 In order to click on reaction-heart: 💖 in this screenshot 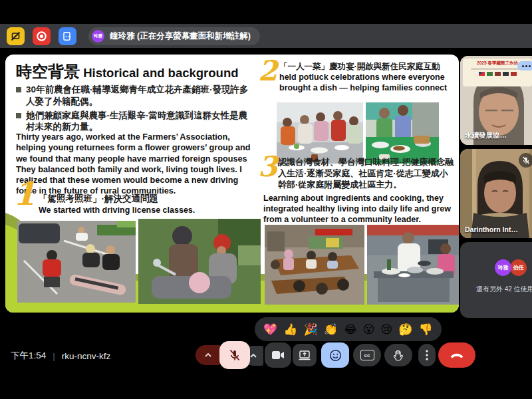, I will do `click(270, 330)`.